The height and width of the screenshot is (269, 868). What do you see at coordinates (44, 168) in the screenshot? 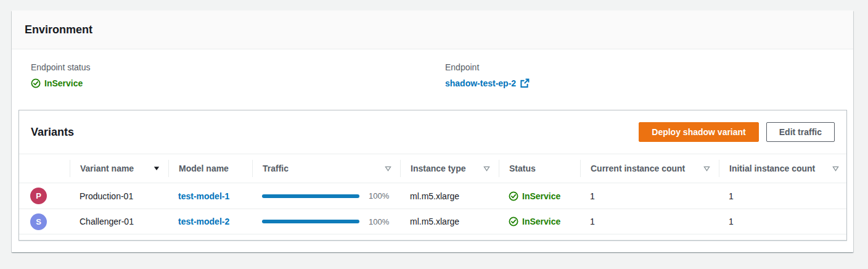
I see `column-header-badge` at bounding box center [44, 168].